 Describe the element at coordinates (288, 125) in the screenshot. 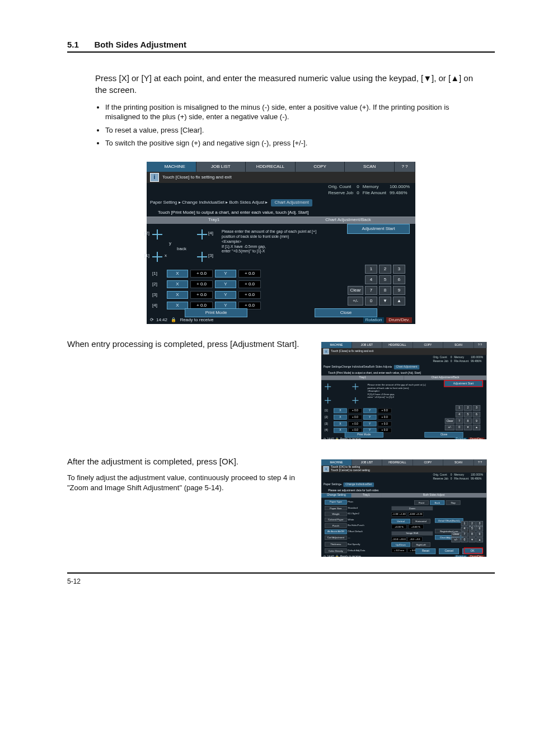

I see `instruction-list: If the printing position is misaligned t…` at that location.